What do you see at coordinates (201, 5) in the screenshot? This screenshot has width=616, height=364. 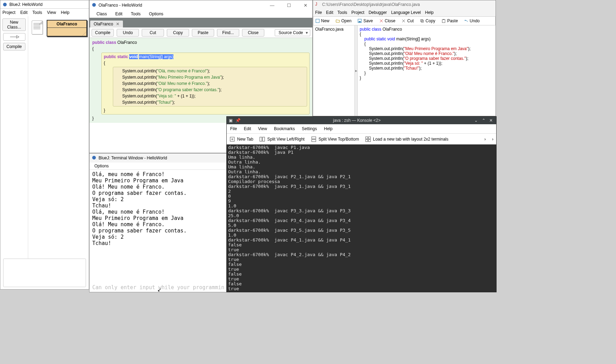 I see `editor-titlebar: OlaFranco - HelloWorld — ☐ ✕` at bounding box center [201, 5].